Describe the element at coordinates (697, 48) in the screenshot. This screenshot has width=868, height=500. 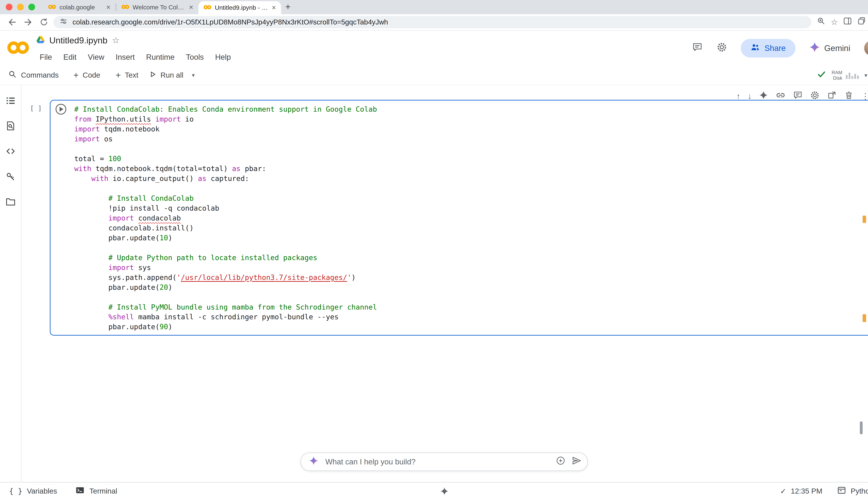
I see `comments-icon` at that location.